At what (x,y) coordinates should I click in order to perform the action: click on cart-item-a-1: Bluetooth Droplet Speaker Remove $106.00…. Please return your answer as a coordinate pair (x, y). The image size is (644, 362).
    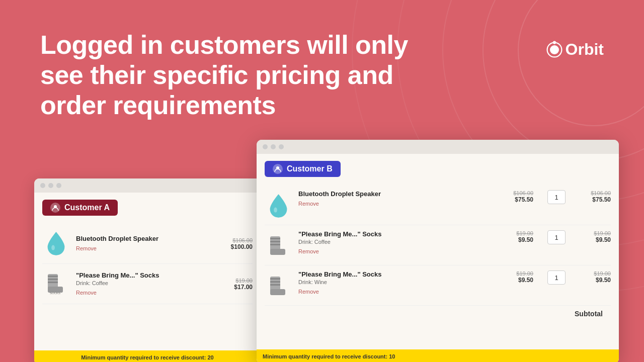
    Looking at the image, I should click on (147, 244).